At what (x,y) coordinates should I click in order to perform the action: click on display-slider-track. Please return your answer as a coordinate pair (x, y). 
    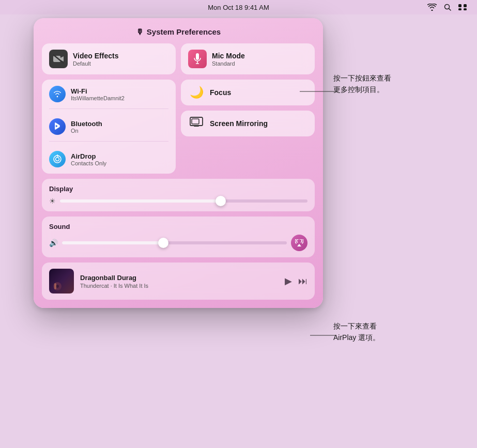
    Looking at the image, I should click on (184, 201).